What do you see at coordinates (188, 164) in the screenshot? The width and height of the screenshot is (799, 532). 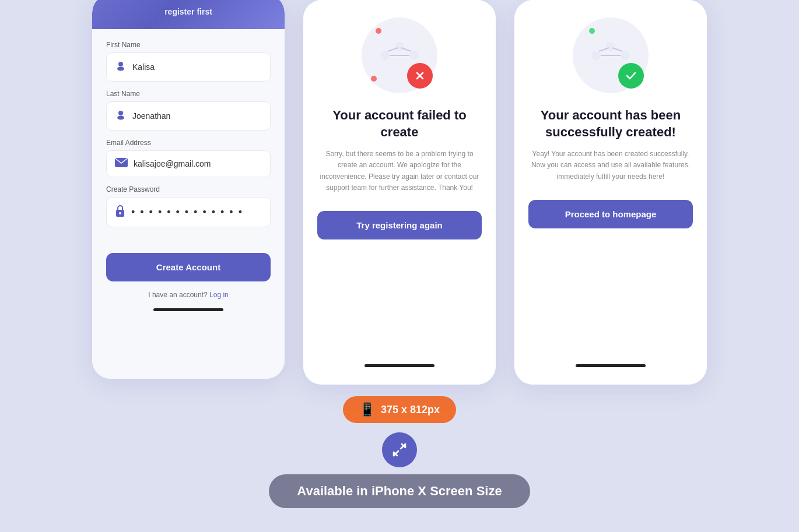 I see `email-input: kalisajoe@gmail.com` at bounding box center [188, 164].